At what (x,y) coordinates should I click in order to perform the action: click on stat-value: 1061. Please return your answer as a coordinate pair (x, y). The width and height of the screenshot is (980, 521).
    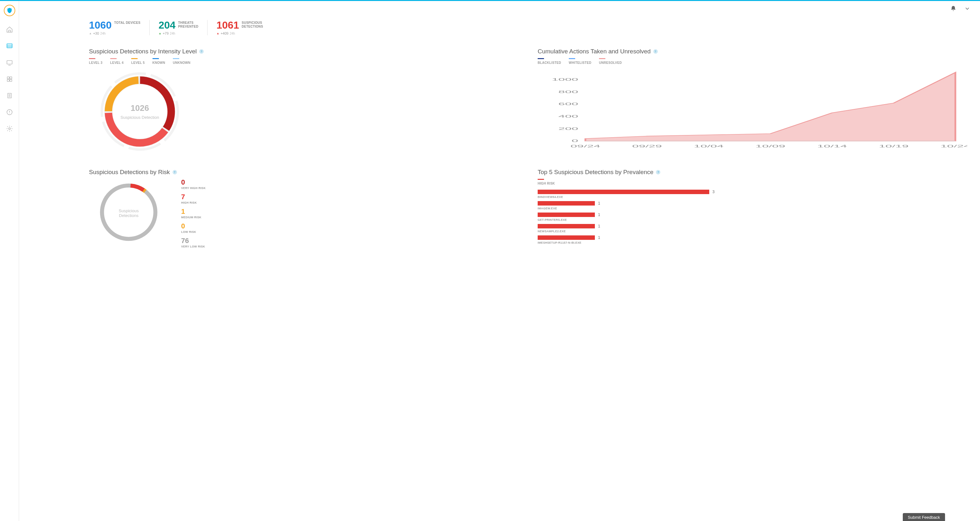
    Looking at the image, I should click on (228, 25).